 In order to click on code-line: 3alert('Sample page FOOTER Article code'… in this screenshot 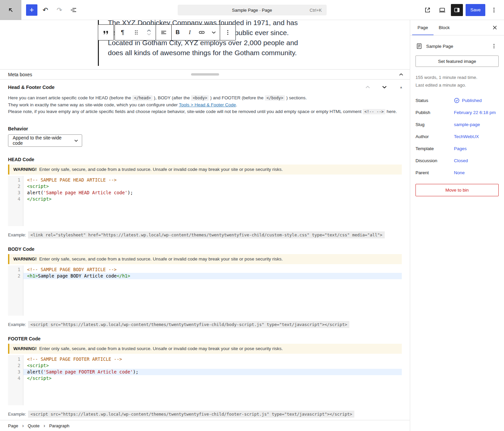, I will do `click(205, 372)`.